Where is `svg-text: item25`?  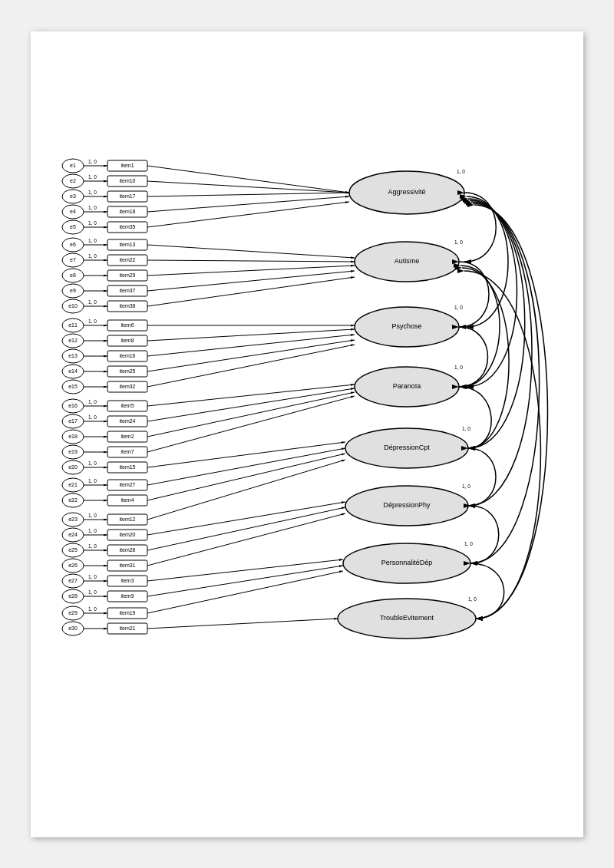 svg-text: item25 is located at coordinates (127, 370).